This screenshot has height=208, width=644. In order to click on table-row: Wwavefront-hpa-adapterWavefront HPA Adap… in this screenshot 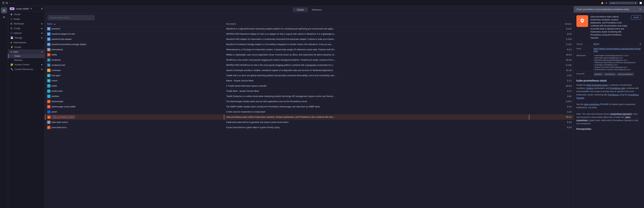, I will do `click(309, 39)`.